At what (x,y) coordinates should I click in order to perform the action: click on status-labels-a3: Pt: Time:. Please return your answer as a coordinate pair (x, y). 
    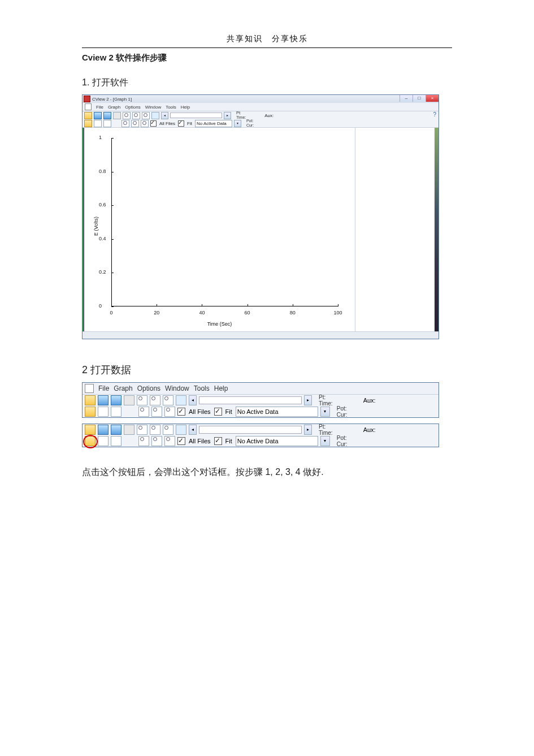
    Looking at the image, I should click on (325, 430).